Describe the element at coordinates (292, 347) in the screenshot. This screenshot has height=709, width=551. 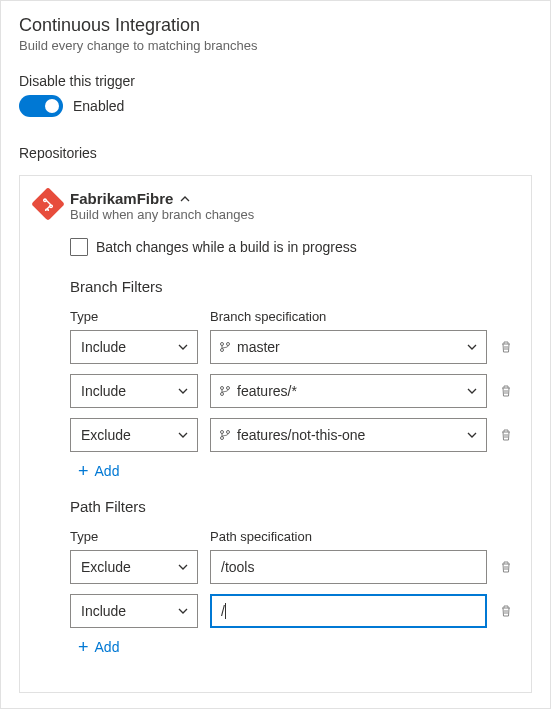
I see `branch-filter-row: Include master` at that location.